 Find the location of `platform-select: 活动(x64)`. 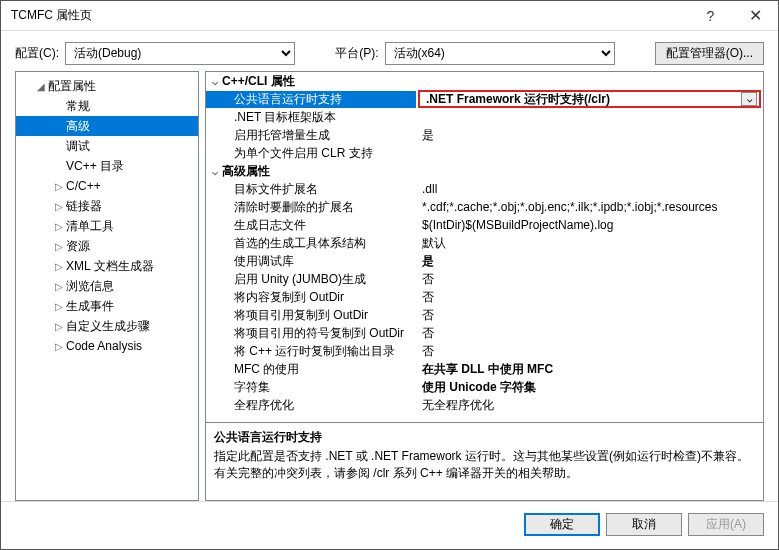

platform-select: 活动(x64) is located at coordinates (500, 54).